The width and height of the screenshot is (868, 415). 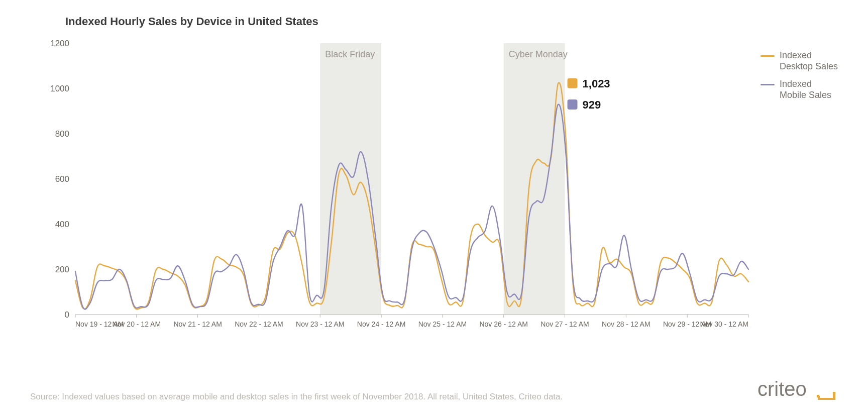 What do you see at coordinates (60, 43) in the screenshot?
I see `y-tick-label: 1200` at bounding box center [60, 43].